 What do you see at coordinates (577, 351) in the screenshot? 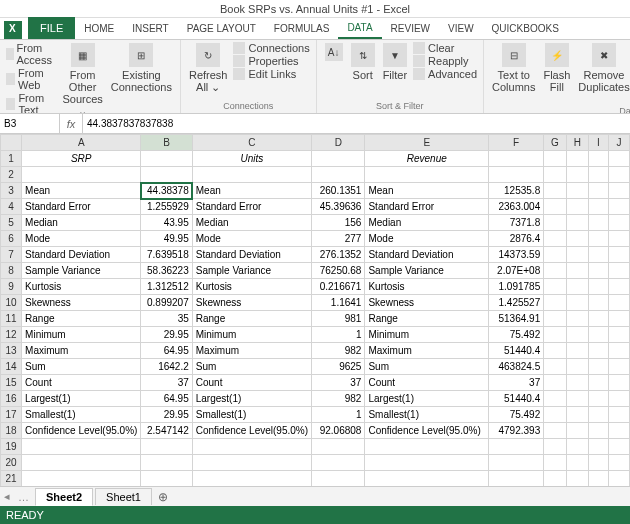
I see `cell-H13` at bounding box center [577, 351].